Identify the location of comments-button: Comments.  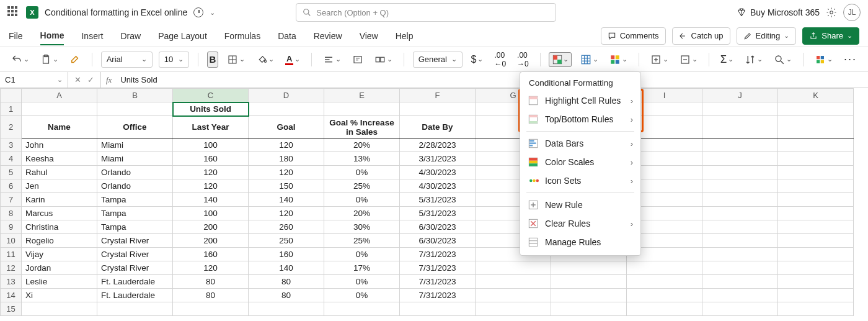
(634, 36).